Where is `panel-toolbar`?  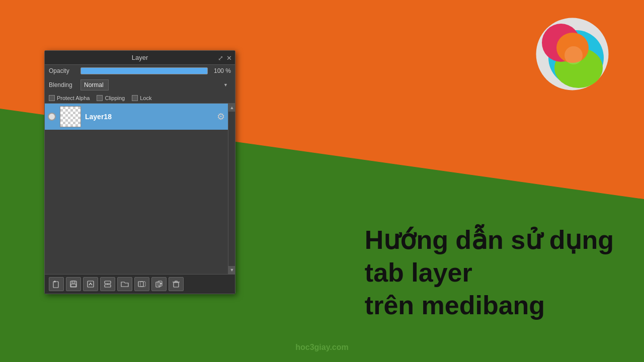
panel-toolbar is located at coordinates (140, 284).